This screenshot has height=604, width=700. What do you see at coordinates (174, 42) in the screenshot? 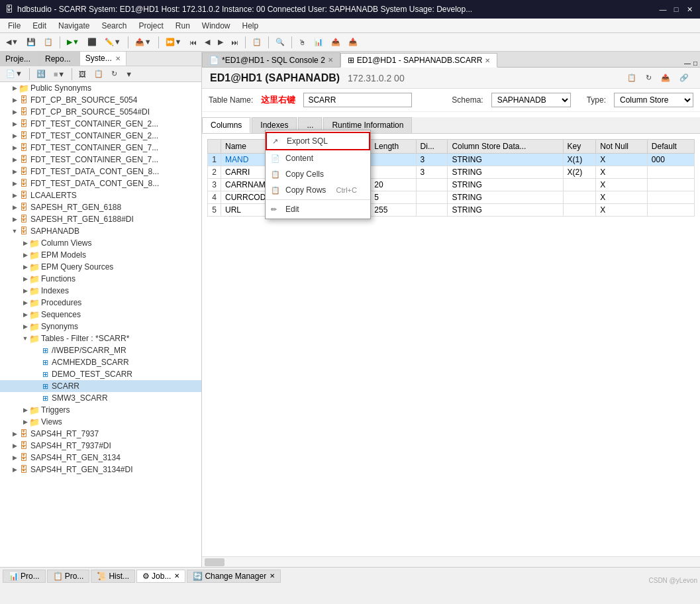
I see `toolbar-btn-7: ⏩▼` at bounding box center [174, 42].